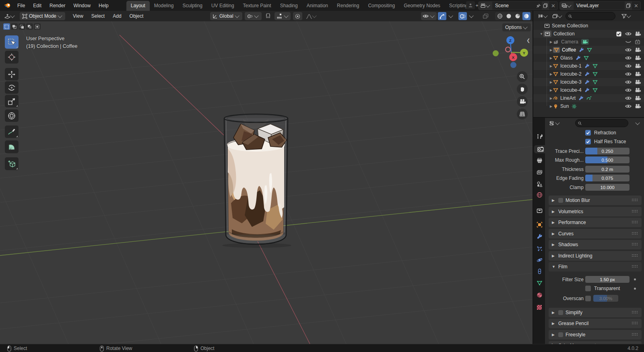 This screenshot has width=644, height=352. What do you see at coordinates (268, 16) in the screenshot?
I see `snap-toggle` at bounding box center [268, 16].